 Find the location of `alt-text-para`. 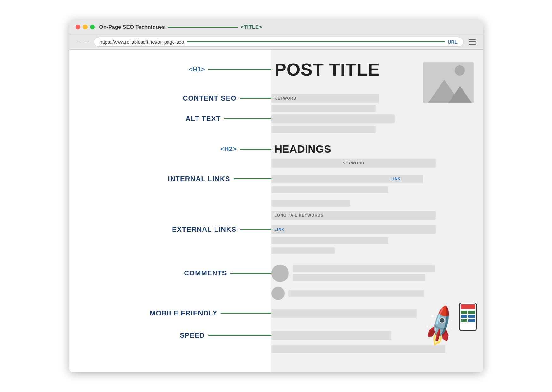

alt-text-para is located at coordinates (377, 130).